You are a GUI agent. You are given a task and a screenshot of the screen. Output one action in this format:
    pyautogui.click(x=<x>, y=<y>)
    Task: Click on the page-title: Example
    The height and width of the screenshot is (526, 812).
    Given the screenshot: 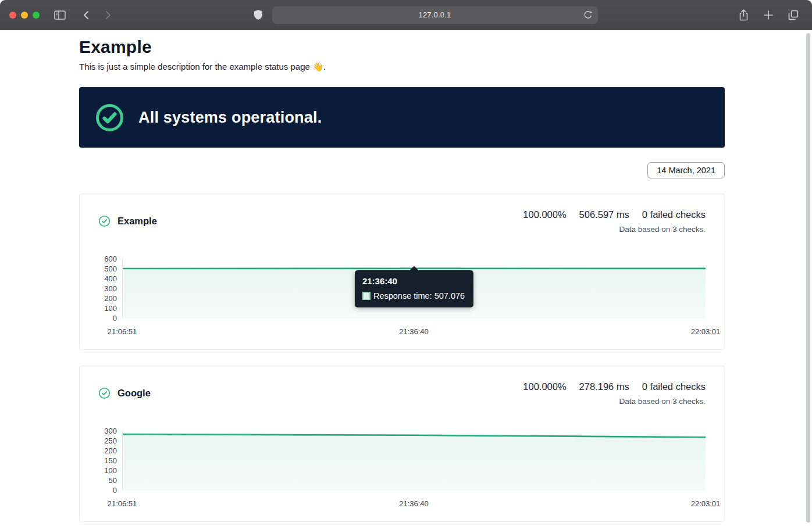 What is the action you would take?
    pyautogui.click(x=402, y=47)
    